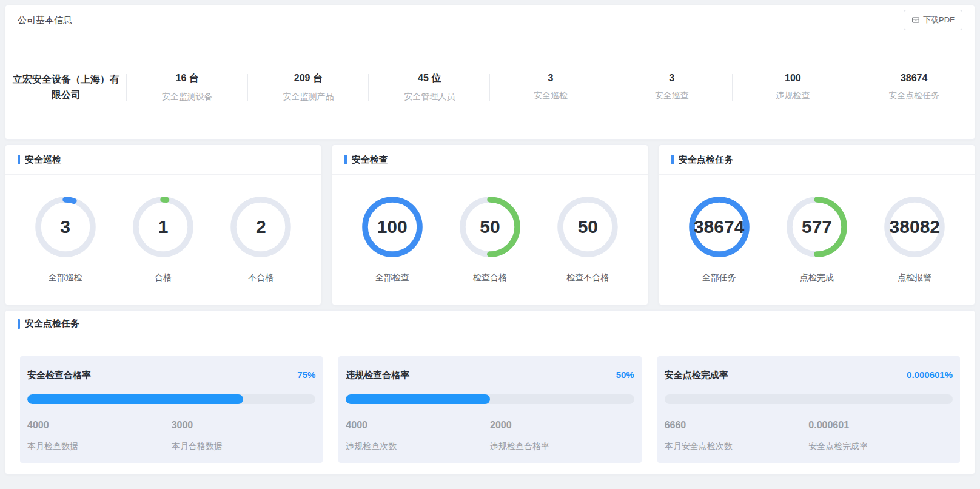 This screenshot has height=489, width=980. What do you see at coordinates (45, 21) in the screenshot?
I see `company-info-title: 公司基本信息` at bounding box center [45, 21].